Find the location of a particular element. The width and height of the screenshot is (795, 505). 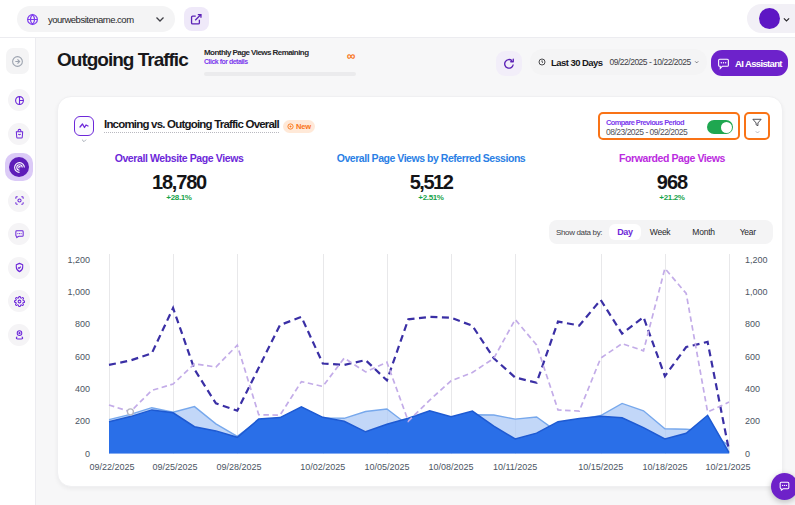

svg-text: 10/02/2025 is located at coordinates (322, 467).